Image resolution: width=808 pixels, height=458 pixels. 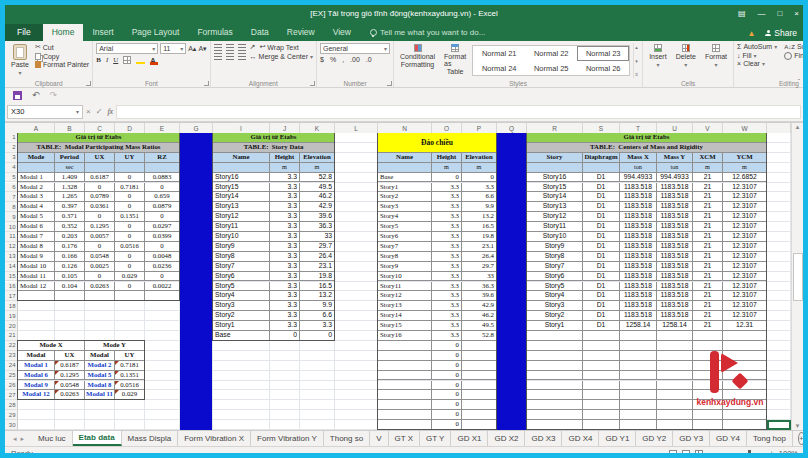 I want to click on column-header-O: O, so click(x=447, y=128).